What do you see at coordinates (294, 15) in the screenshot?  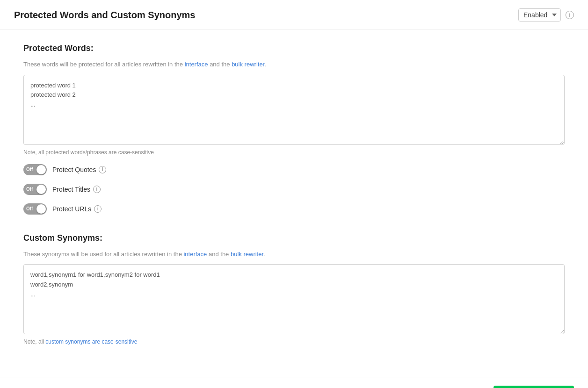 I see `page-header: Protected Words and Custom Synonyms Enab…` at bounding box center [294, 15].